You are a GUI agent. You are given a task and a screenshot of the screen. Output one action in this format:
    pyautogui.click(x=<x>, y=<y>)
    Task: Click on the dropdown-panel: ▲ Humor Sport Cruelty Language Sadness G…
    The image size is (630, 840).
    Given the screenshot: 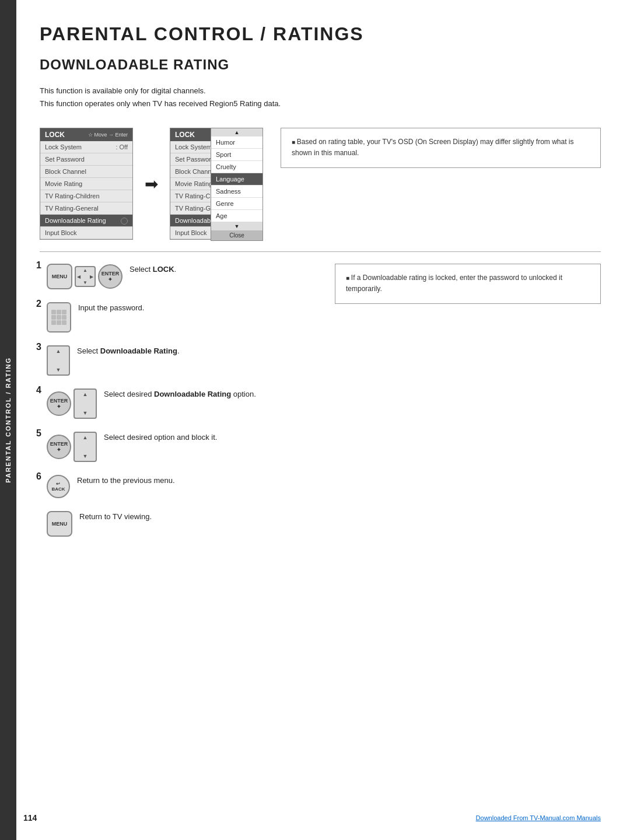 What is the action you would take?
    pyautogui.click(x=237, y=184)
    